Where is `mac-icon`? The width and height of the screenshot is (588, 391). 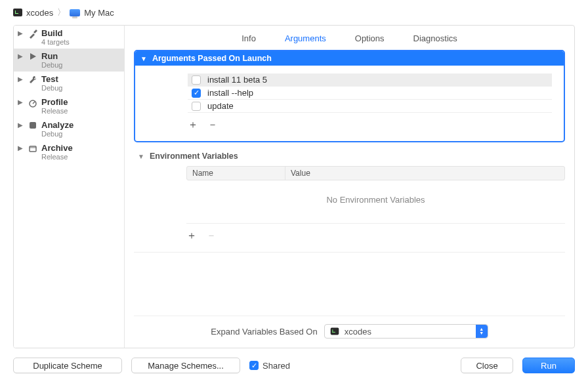 mac-icon is located at coordinates (75, 13).